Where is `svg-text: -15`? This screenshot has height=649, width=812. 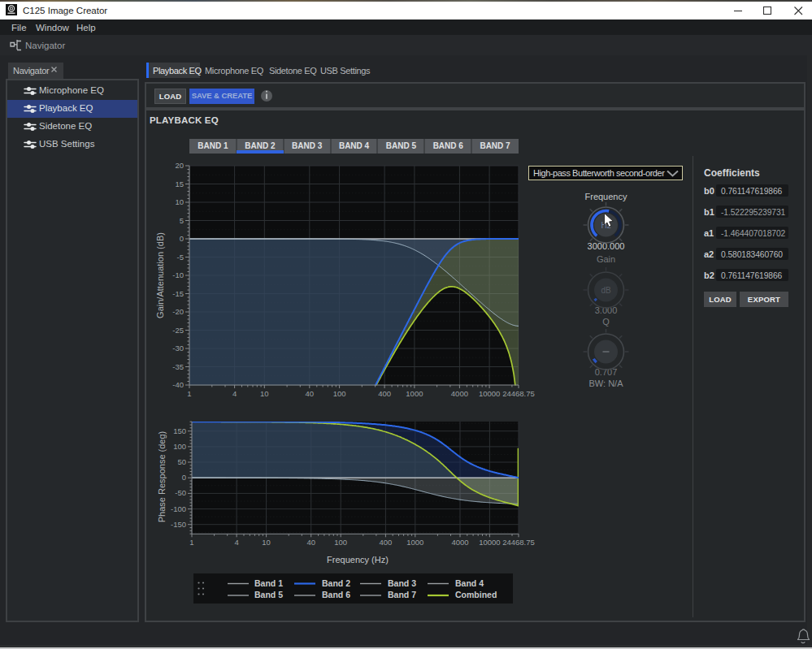
svg-text: -15 is located at coordinates (178, 294).